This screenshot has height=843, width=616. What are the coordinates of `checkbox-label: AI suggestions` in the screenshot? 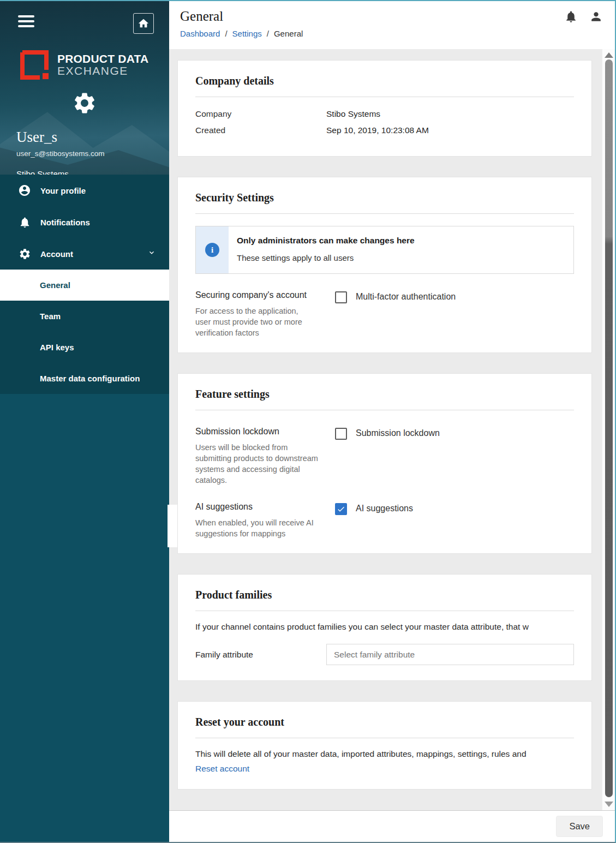 It's located at (384, 509).